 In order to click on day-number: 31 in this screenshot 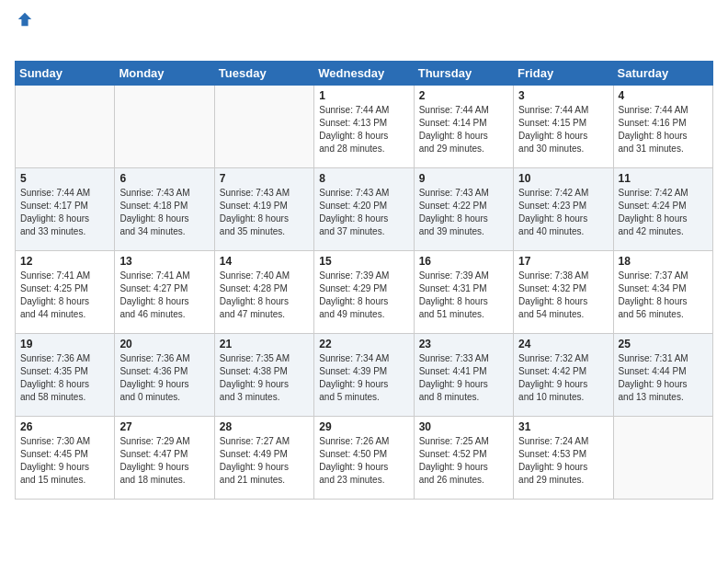, I will do `click(563, 427)`.